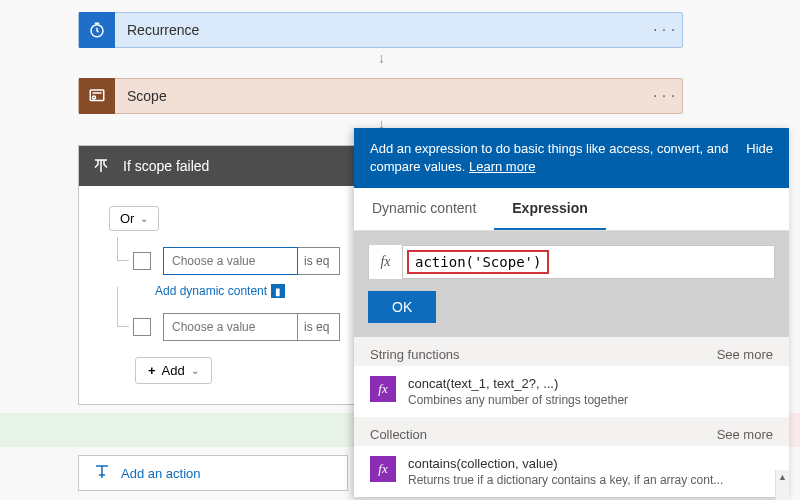  I want to click on dynamic-content-badge-icon: ▮, so click(278, 291).